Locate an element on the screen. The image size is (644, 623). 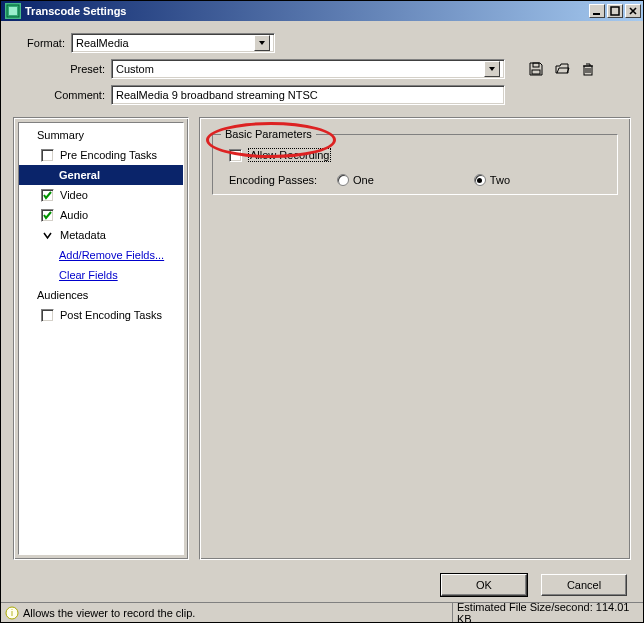
checkbox-video is located at coordinates (48, 196).